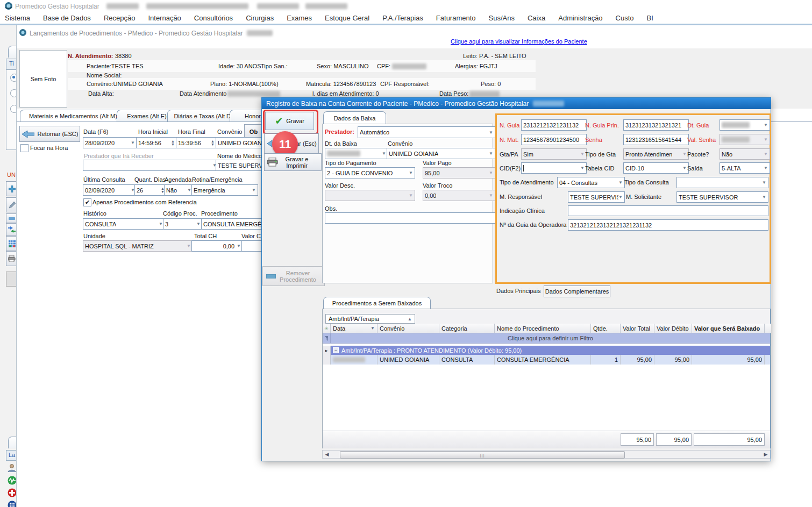  What do you see at coordinates (409, 329) in the screenshot?
I see `grid-header-convenio: Convênio` at bounding box center [409, 329].